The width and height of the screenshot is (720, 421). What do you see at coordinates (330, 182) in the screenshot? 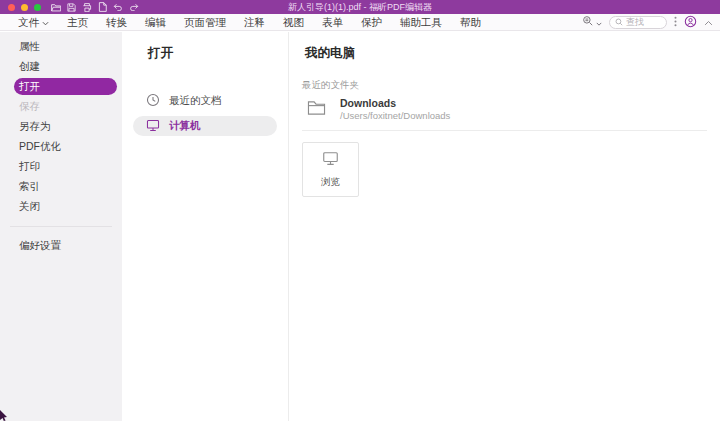
I see `browse-label: 浏览` at bounding box center [330, 182].